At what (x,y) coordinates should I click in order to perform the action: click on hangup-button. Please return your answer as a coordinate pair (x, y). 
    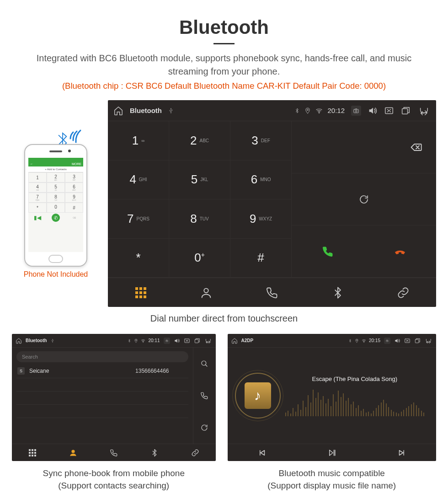
    Looking at the image, I should click on (400, 252).